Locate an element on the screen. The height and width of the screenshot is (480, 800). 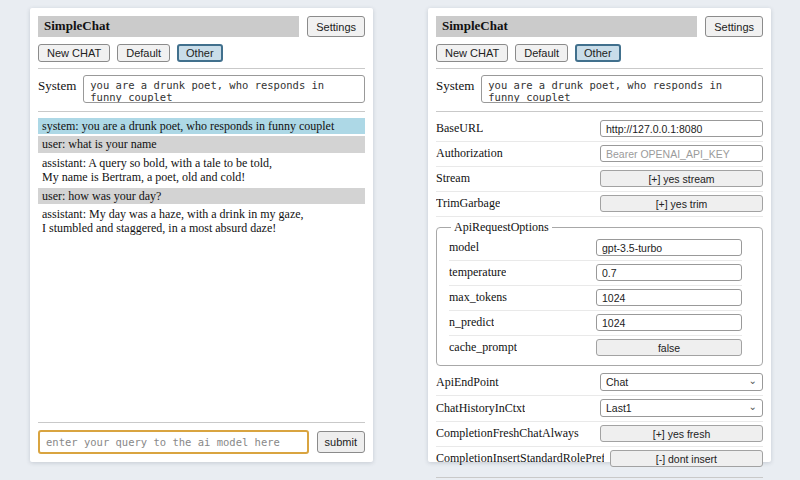
api-endpoint-selected-value: Chat is located at coordinates (617, 382).